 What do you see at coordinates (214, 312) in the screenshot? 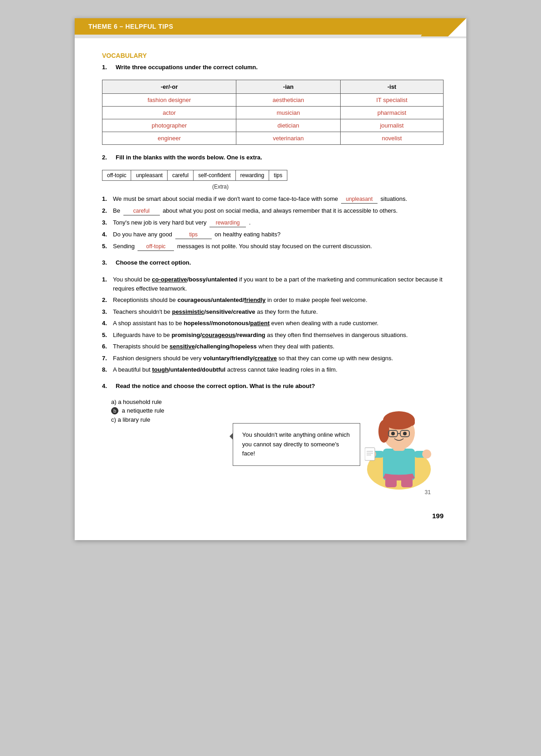
I see `options-bold: pessimistic/sensitive/creative` at bounding box center [214, 312].